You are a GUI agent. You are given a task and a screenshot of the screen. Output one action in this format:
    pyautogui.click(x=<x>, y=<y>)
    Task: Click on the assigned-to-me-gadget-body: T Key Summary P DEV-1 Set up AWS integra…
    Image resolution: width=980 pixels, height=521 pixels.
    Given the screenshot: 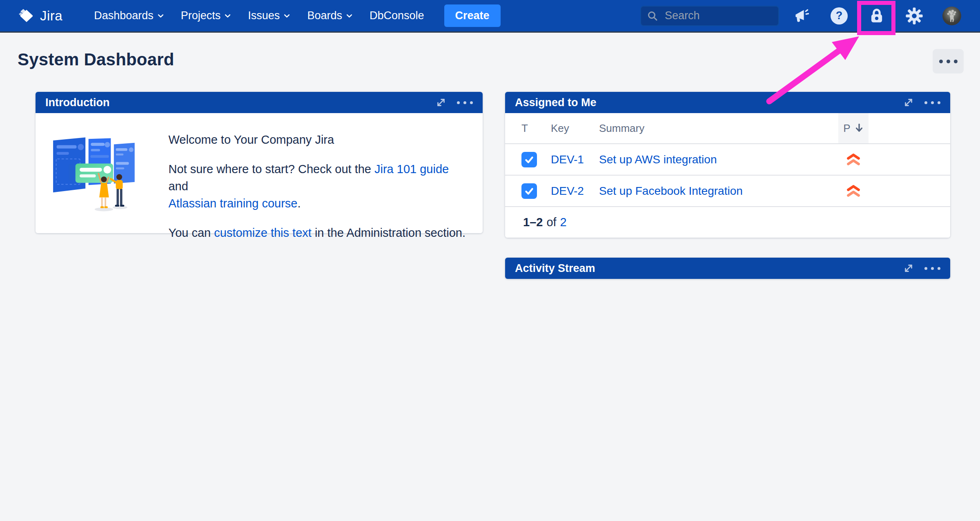 What is the action you would take?
    pyautogui.click(x=728, y=176)
    